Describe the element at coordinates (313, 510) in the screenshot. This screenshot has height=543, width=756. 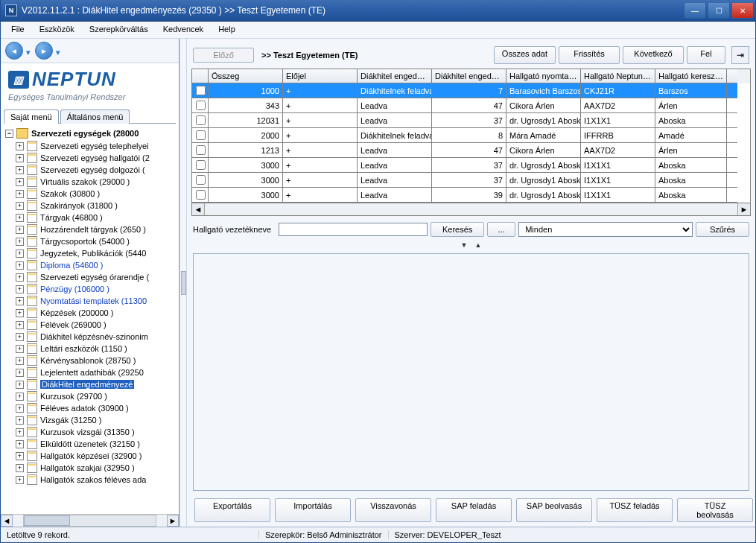
I see `import-button: Importálás` at that location.